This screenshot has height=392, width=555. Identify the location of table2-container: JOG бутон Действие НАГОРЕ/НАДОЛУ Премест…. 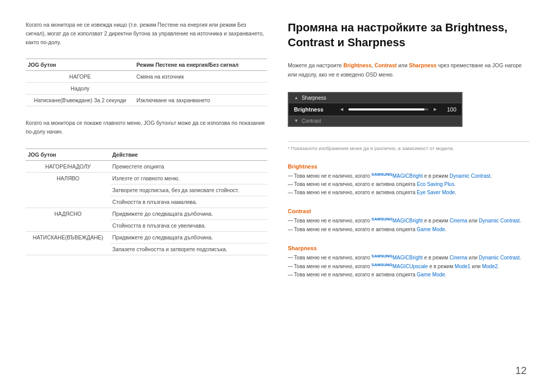
(146, 202).